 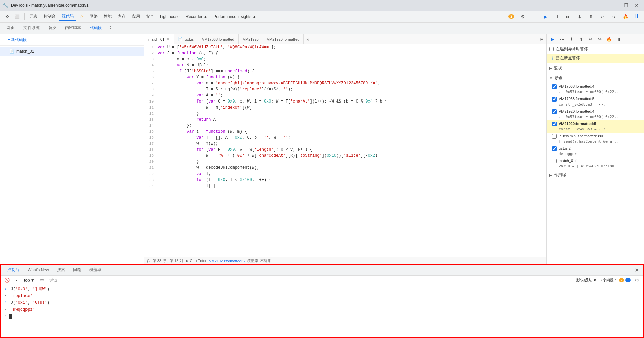 I want to click on bp-check-uzt, so click(x=554, y=149).